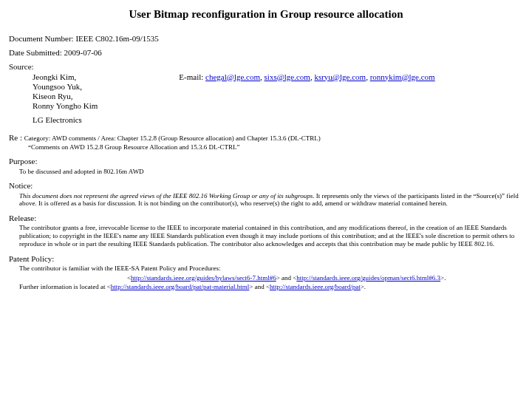 This screenshot has height=399, width=532. What do you see at coordinates (259, 287) in the screenshot?
I see `patent-mid: > and <` at bounding box center [259, 287].